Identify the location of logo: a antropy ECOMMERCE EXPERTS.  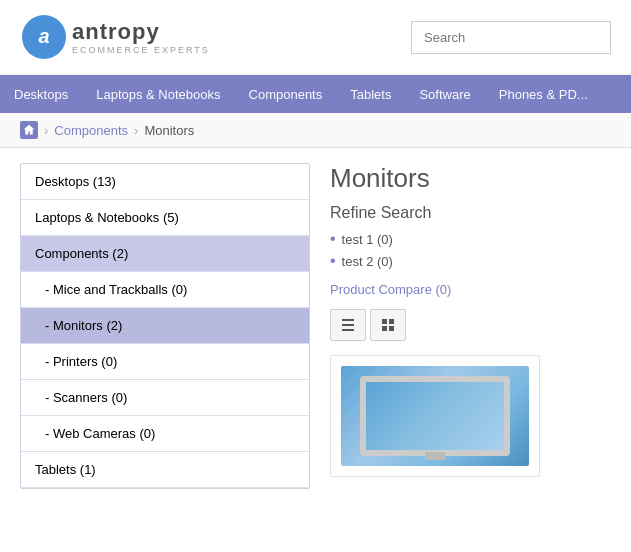
(115, 37).